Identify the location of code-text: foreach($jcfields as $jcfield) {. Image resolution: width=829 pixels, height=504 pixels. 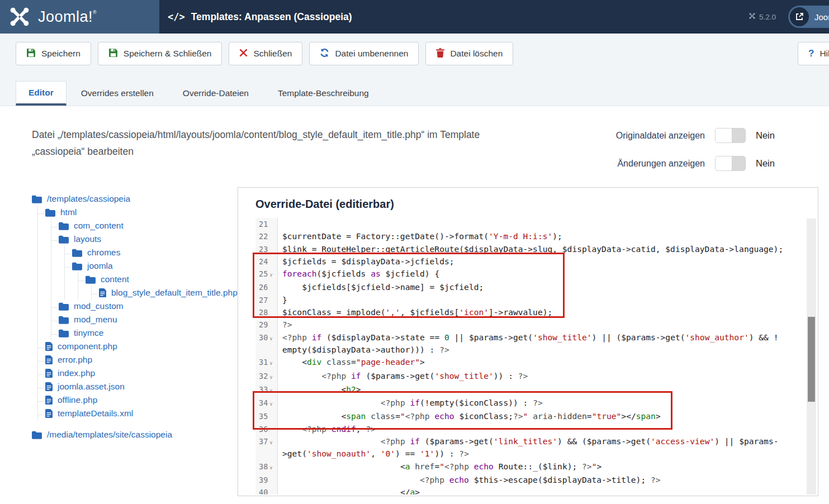
(542, 274).